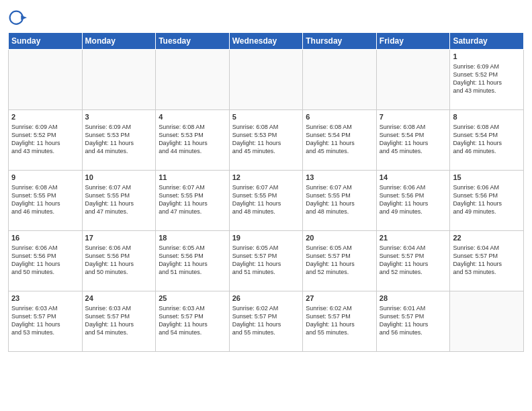  I want to click on day-number: 27, so click(340, 298).